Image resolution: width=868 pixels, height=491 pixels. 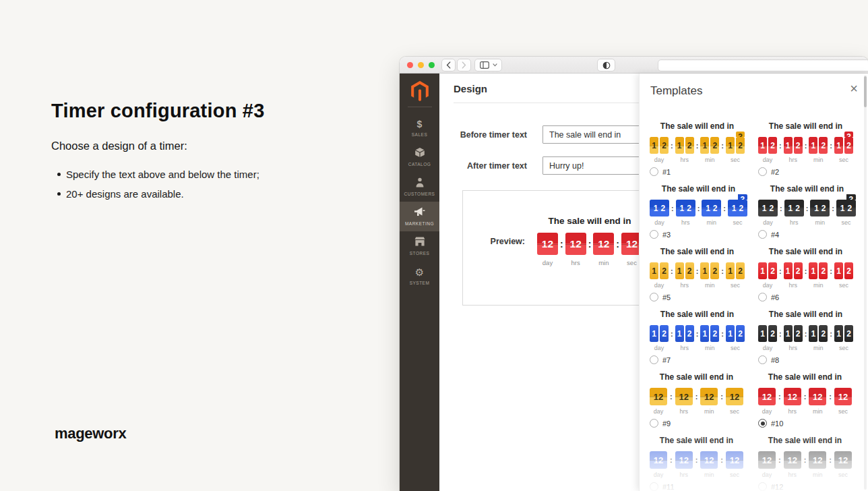 What do you see at coordinates (777, 424) in the screenshot?
I see `template-id-label: #10` at bounding box center [777, 424].